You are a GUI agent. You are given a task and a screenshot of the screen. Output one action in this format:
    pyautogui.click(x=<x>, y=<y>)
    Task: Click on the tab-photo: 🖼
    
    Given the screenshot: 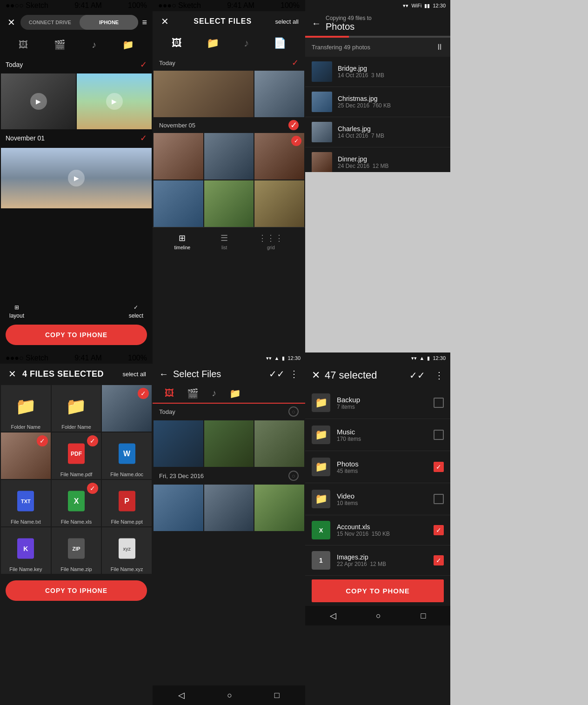 What is the action you would take?
    pyautogui.click(x=23, y=45)
    